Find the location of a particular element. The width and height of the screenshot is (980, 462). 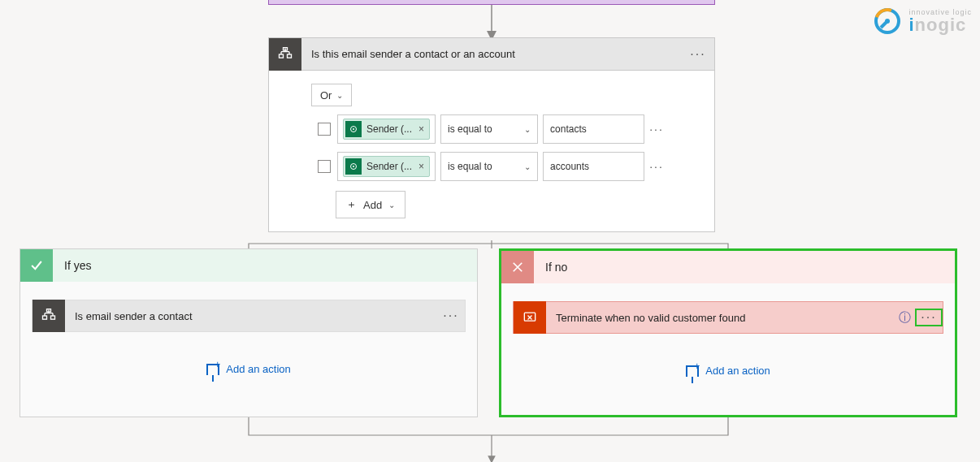

group-operator-dropdown: Or ⌄ is located at coordinates (332, 95).